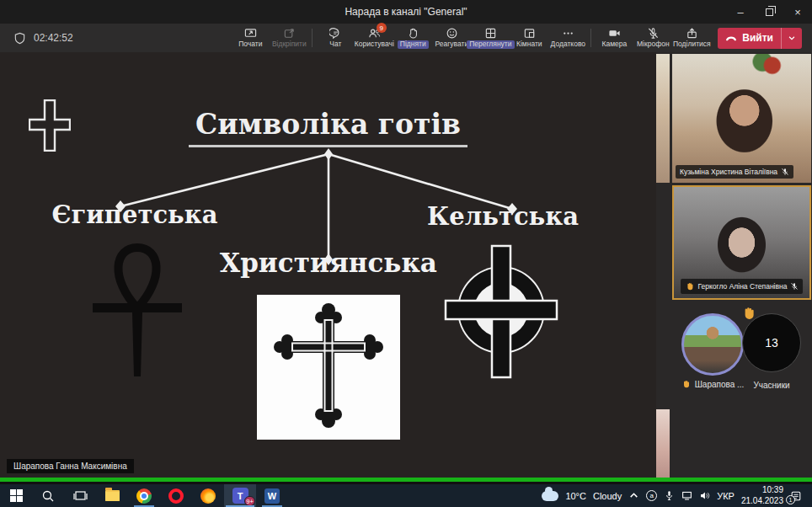  I want to click on camera-label: Камера, so click(614, 44).